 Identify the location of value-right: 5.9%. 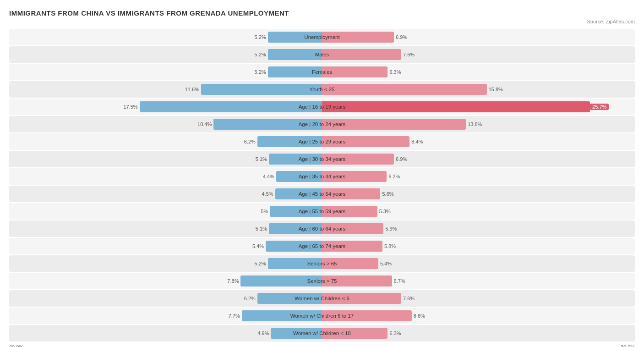
(390, 229).